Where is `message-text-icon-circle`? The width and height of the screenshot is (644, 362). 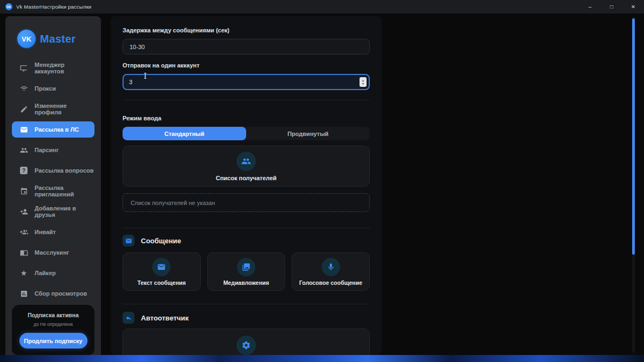 message-text-icon-circle is located at coordinates (161, 267).